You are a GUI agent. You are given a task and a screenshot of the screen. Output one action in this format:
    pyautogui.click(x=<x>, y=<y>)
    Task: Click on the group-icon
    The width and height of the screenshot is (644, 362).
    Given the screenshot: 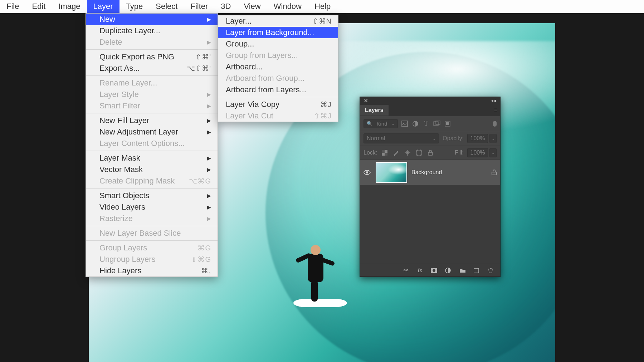 What is the action you would take?
    pyautogui.click(x=463, y=270)
    